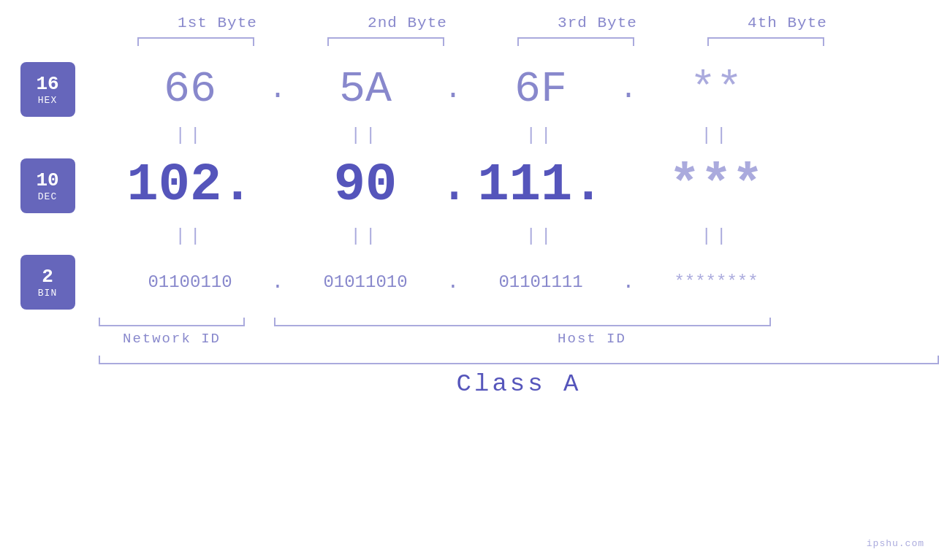 This screenshot has width=939, height=560. Describe the element at coordinates (716, 136) in the screenshot. I see `eq1-4: ||` at that location.